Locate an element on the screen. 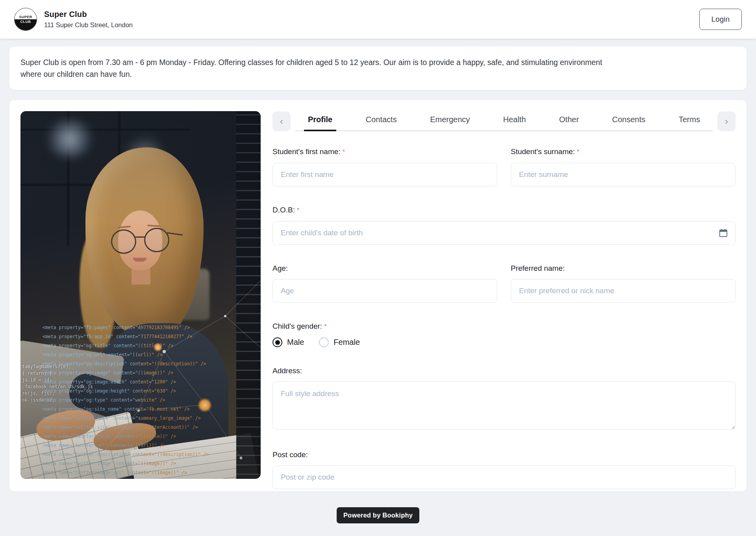 The width and height of the screenshot is (756, 536). info-banner-text: Super Club is open from 7.30 am - 6 pm M… is located at coordinates (318, 68).